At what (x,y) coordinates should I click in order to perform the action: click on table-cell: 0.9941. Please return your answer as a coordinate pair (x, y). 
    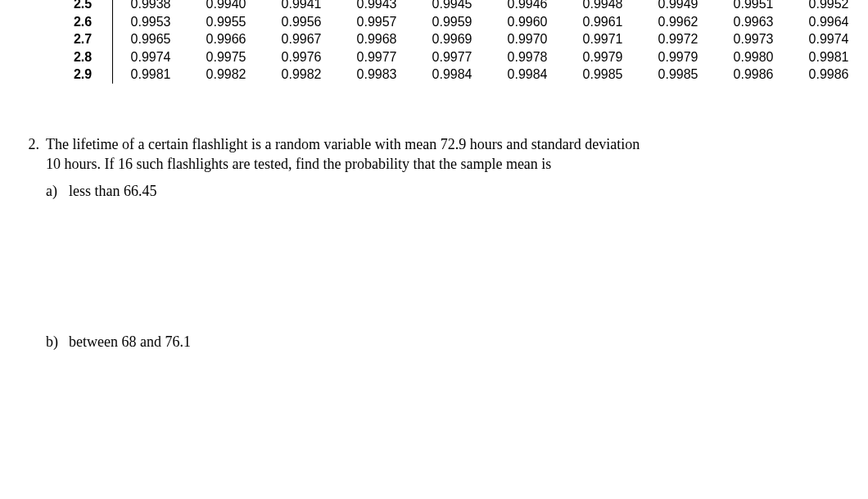
    Looking at the image, I should click on (301, 7).